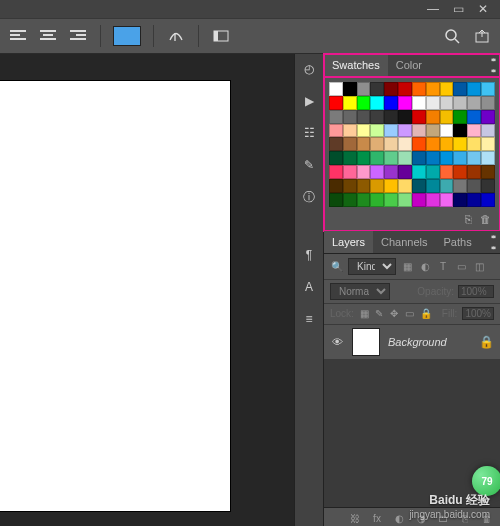 The height and width of the screenshot is (526, 500). What do you see at coordinates (360, 292) in the screenshot?
I see `blend-mode-select: Normal` at bounding box center [360, 292].